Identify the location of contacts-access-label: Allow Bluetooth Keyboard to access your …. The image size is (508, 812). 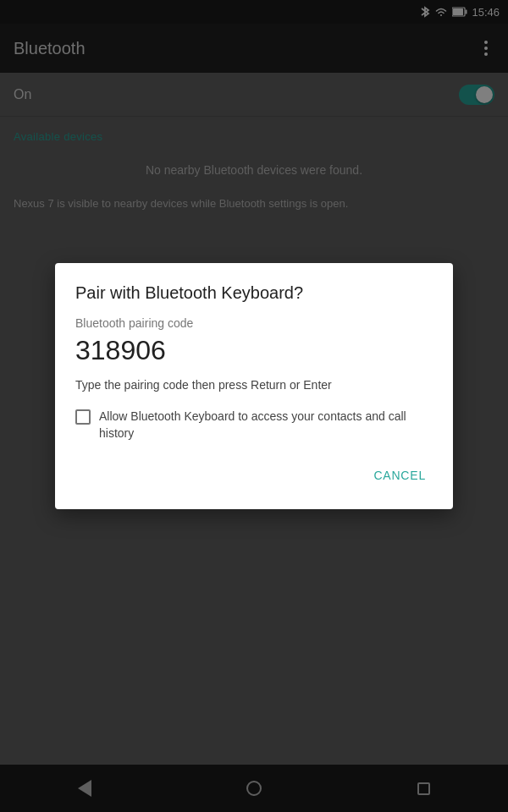
(266, 425).